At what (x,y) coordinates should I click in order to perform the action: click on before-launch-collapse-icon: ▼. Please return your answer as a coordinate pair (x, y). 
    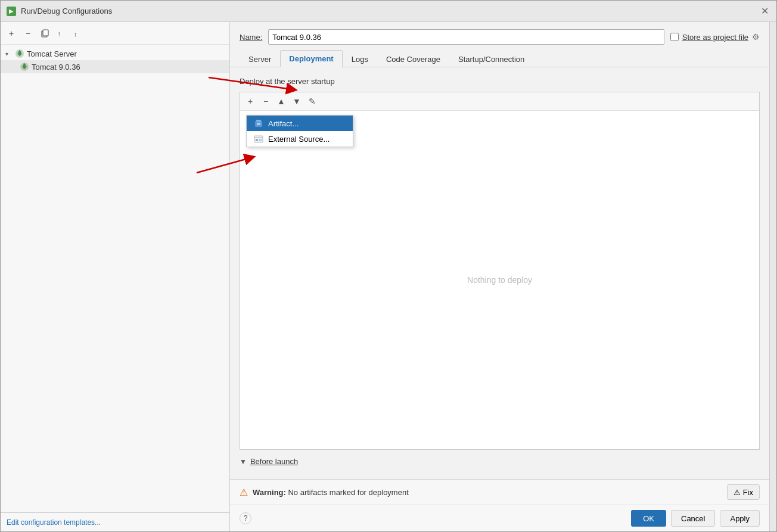
    Looking at the image, I should click on (243, 462).